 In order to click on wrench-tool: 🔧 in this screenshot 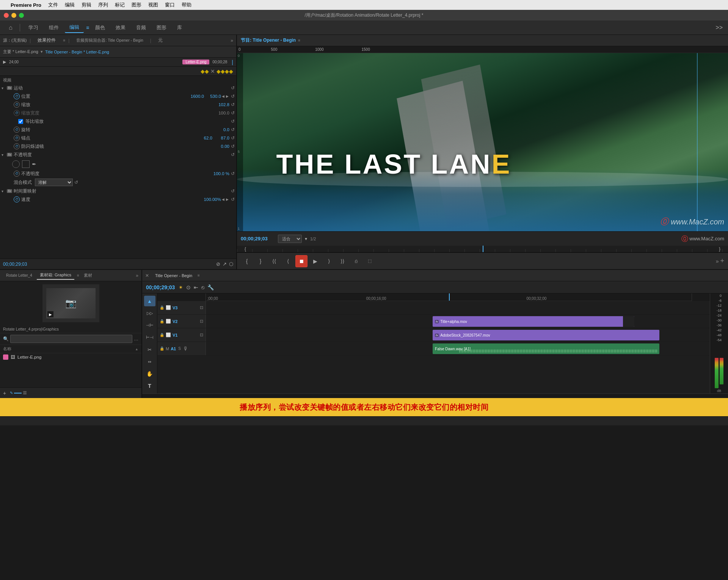, I will do `click(211, 287)`.